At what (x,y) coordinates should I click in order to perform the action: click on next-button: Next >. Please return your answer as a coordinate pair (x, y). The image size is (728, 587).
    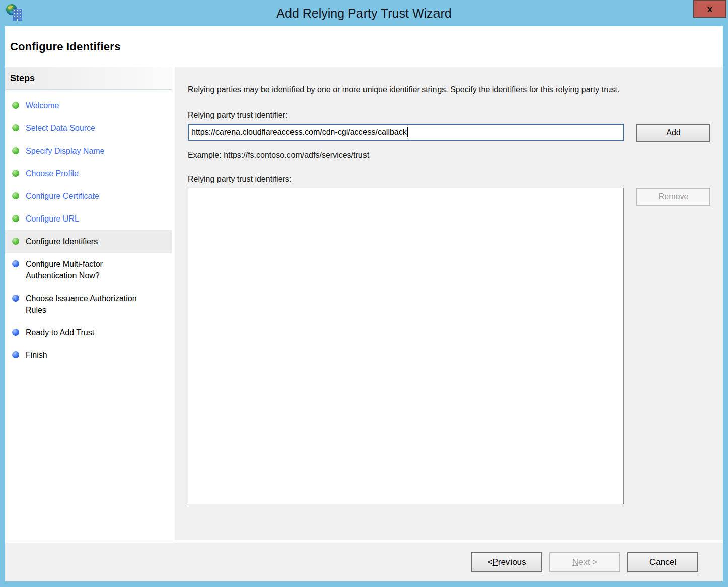
    Looking at the image, I should click on (585, 562).